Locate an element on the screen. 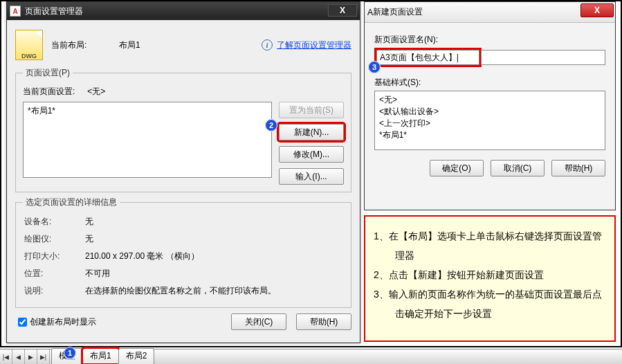 This screenshot has height=364, width=622. base-style-label: 基础样式(S): is located at coordinates (490, 83).